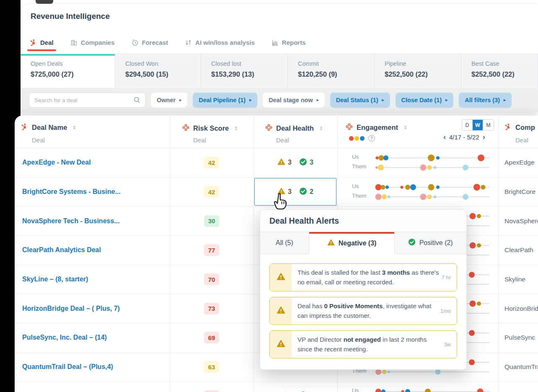 The width and height of the screenshot is (538, 392). I want to click on positive-alerts-count: 3, so click(306, 162).